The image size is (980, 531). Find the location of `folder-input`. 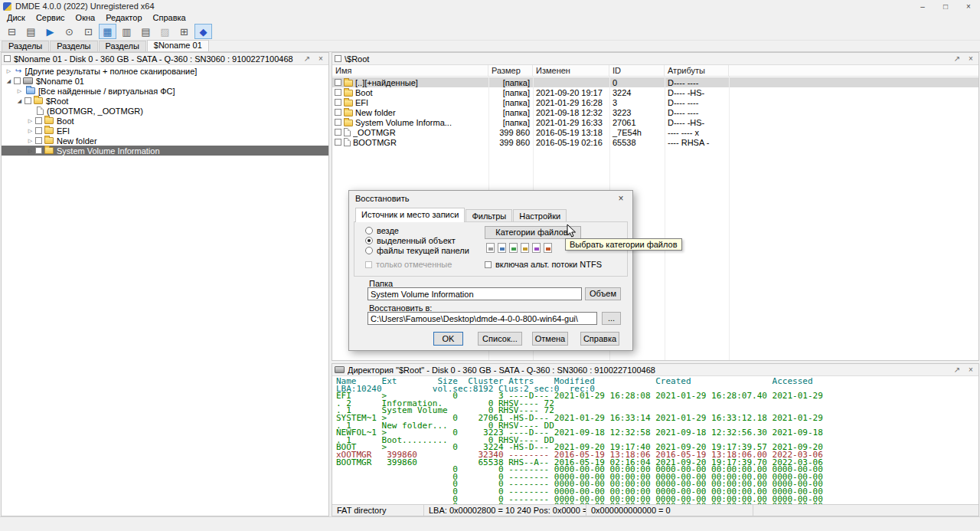

folder-input is located at coordinates (475, 294).